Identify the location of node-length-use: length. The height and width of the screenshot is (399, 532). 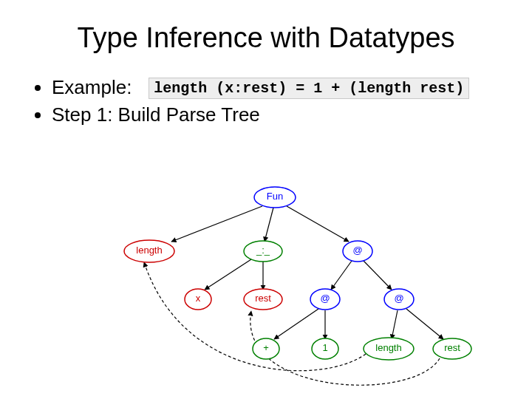
(389, 349).